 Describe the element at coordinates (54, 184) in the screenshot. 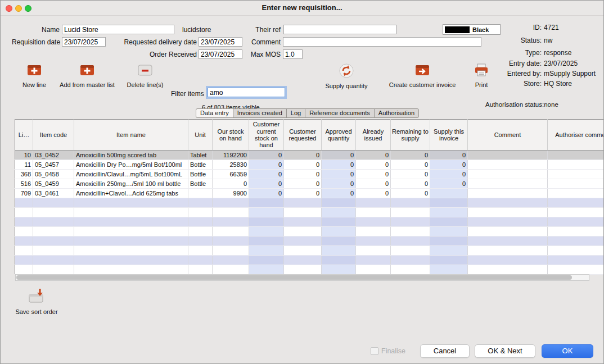

I see `cell: 05_0459` at that location.